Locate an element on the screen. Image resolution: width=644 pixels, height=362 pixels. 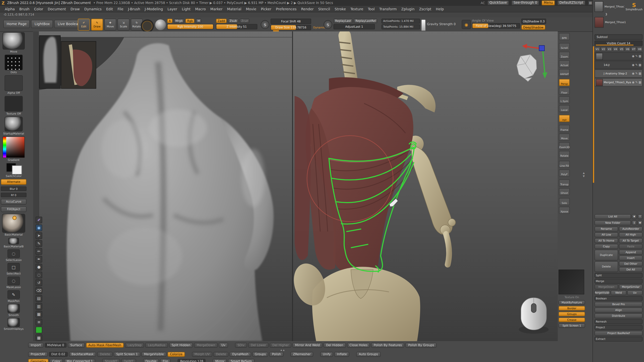
subtool-action-all-low: All Low is located at coordinates (606, 235).